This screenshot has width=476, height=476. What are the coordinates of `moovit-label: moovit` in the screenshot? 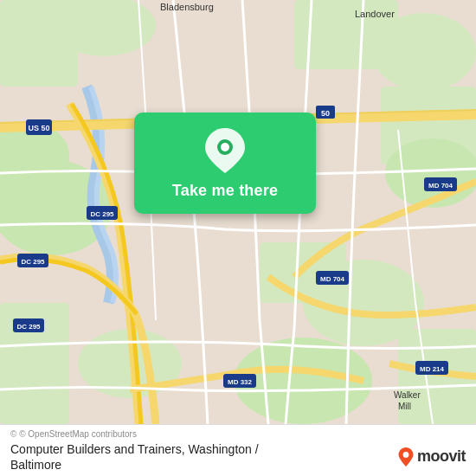 It's located at (441, 457).